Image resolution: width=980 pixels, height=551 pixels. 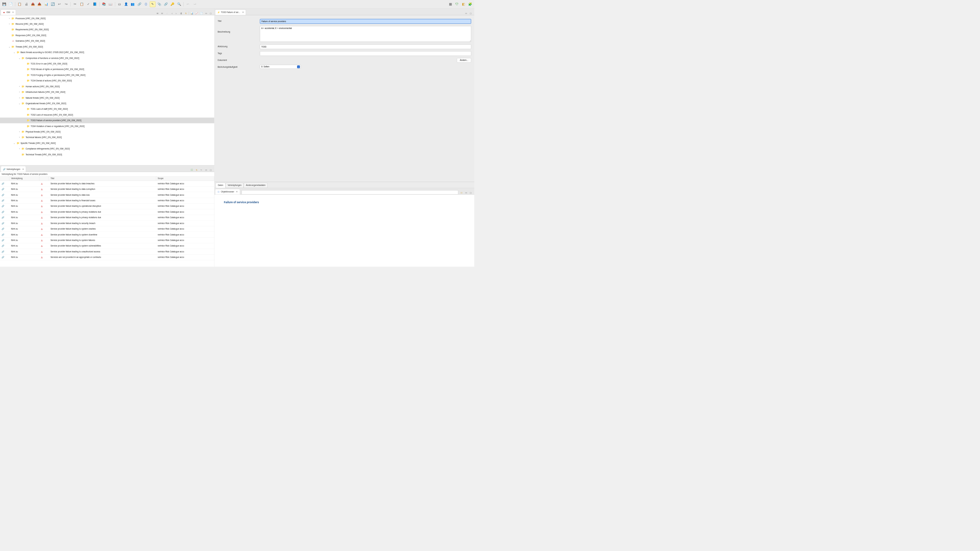 I want to click on tree-item: ›📁Records [VRC_EN_ISM_2022], so click(x=107, y=24).